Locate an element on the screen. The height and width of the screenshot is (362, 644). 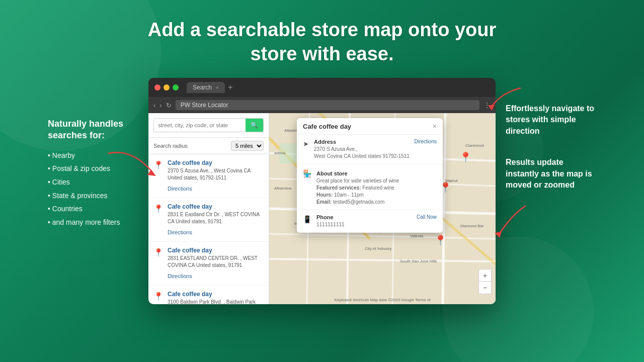
map-label: Alhambra is located at coordinates (283, 188).